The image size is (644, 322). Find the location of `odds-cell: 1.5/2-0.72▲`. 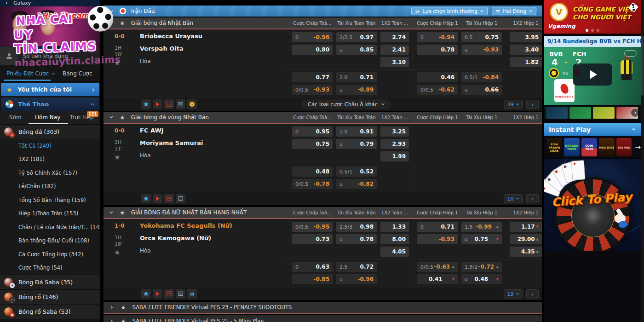

odds-cell: 1.5/2-0.72▲ is located at coordinates (482, 267).